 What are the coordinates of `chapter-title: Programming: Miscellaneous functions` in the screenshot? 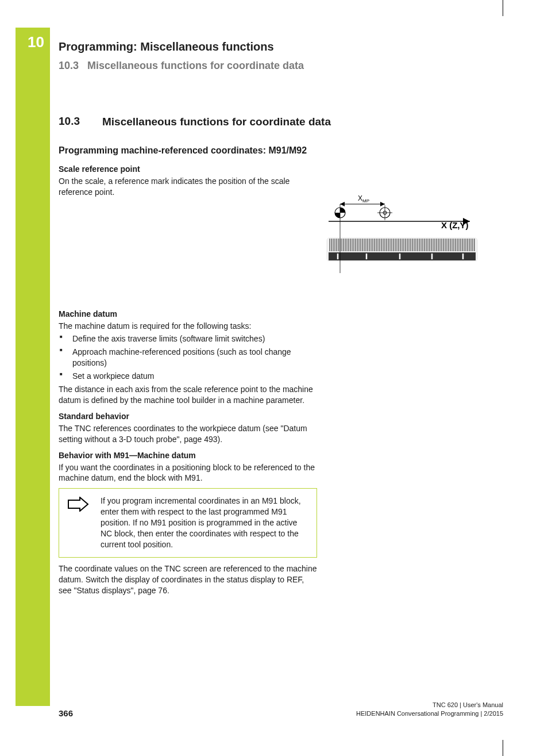 It's located at (167, 47).